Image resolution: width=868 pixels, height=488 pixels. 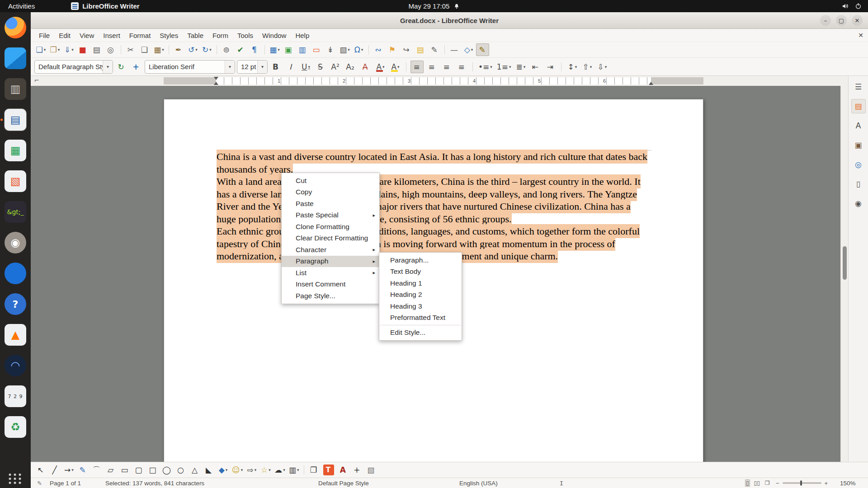 I want to click on single-page-view-icon: ▯, so click(x=748, y=483).